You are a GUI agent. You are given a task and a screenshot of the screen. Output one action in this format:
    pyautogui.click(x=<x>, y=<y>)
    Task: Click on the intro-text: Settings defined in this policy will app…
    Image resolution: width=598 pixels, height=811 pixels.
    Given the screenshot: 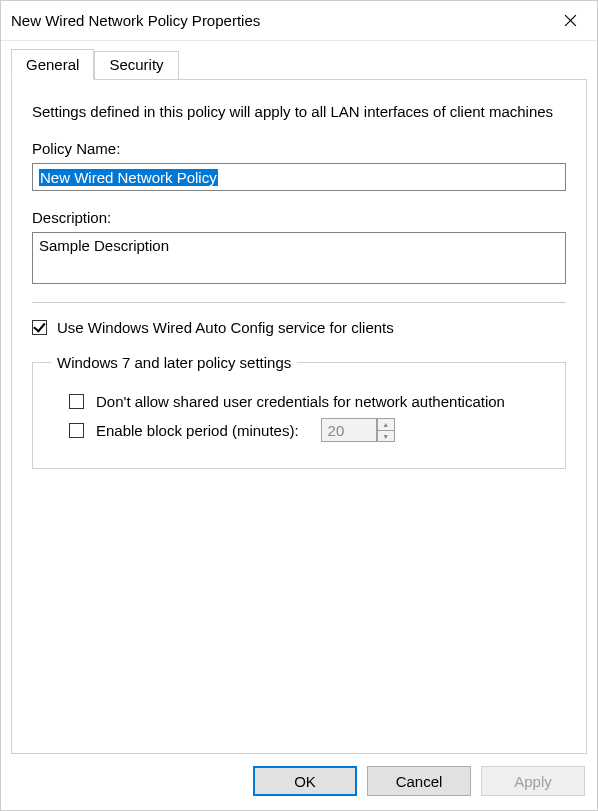 What is the action you would take?
    pyautogui.click(x=299, y=112)
    